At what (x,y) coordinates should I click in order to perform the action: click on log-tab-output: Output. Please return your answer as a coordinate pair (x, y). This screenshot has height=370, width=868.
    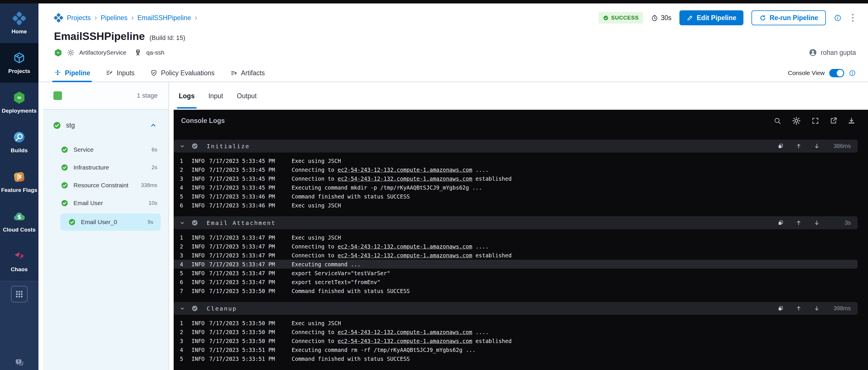
    Looking at the image, I should click on (247, 96).